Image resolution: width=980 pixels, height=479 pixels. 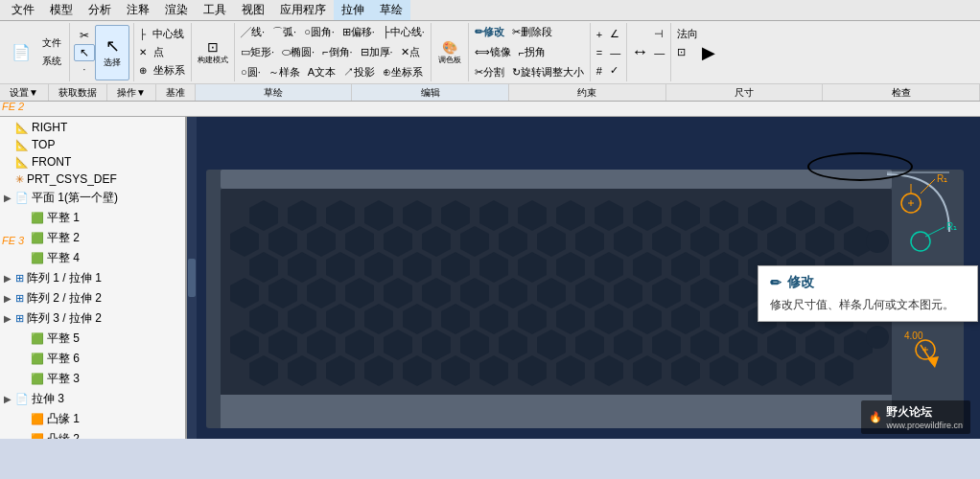 What do you see at coordinates (776, 283) in the screenshot?
I see `modify-icon: ✏` at bounding box center [776, 283].